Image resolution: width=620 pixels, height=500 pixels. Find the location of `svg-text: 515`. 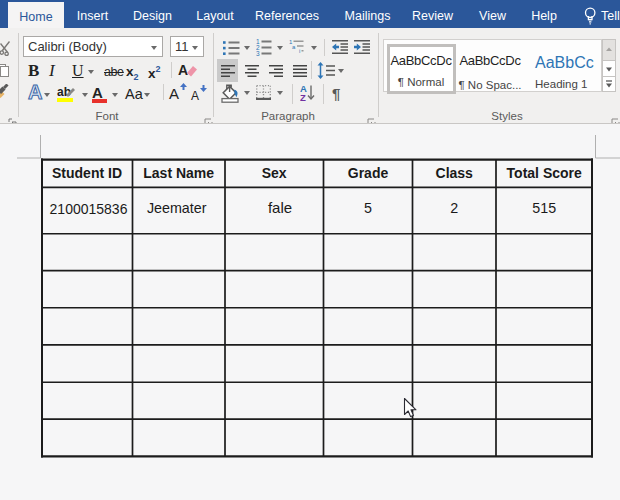

svg-text: 515 is located at coordinates (544, 208).